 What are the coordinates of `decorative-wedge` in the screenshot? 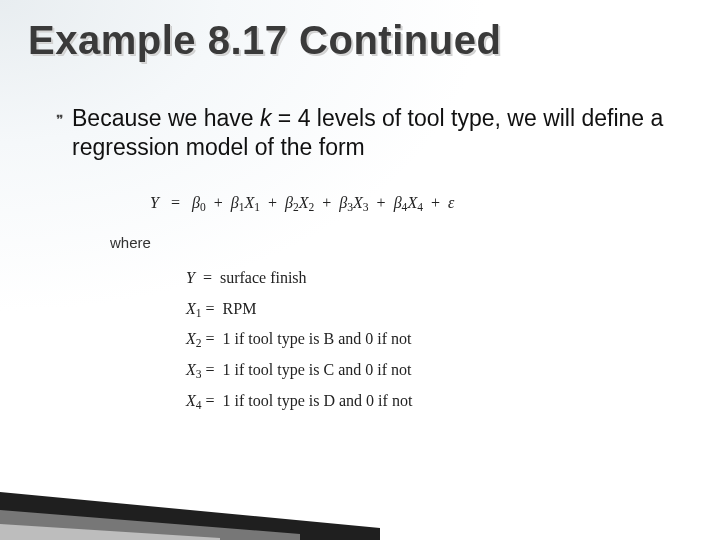 It's located at (190, 504).